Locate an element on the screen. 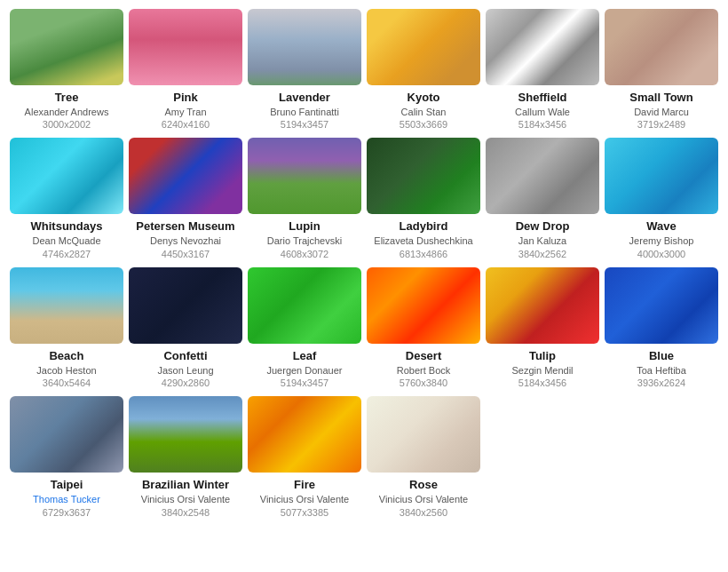 The image size is (728, 572). title-leaf: Leaf is located at coordinates (305, 357).